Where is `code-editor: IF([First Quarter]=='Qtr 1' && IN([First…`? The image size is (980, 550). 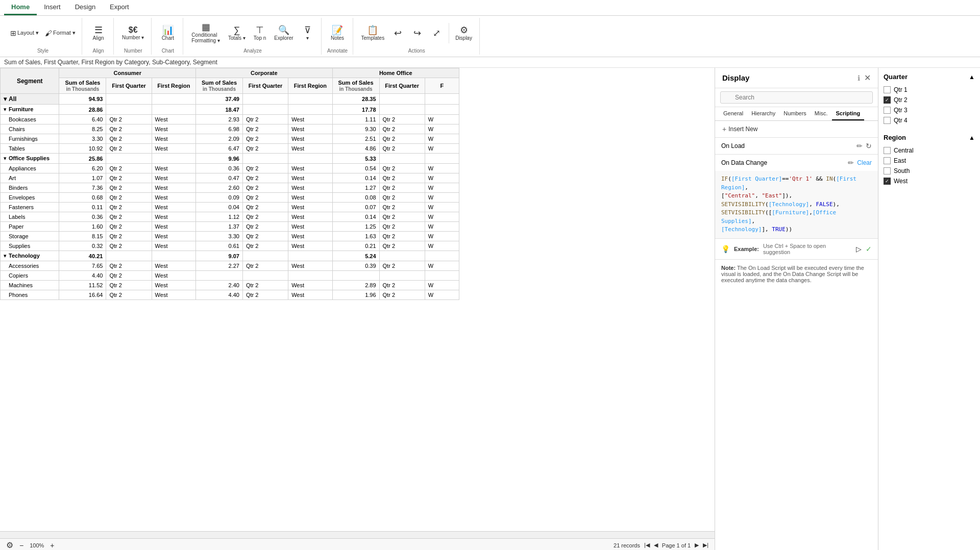
code-editor: IF([First Quarter]=='Qtr 1' && IN([First… is located at coordinates (796, 205).